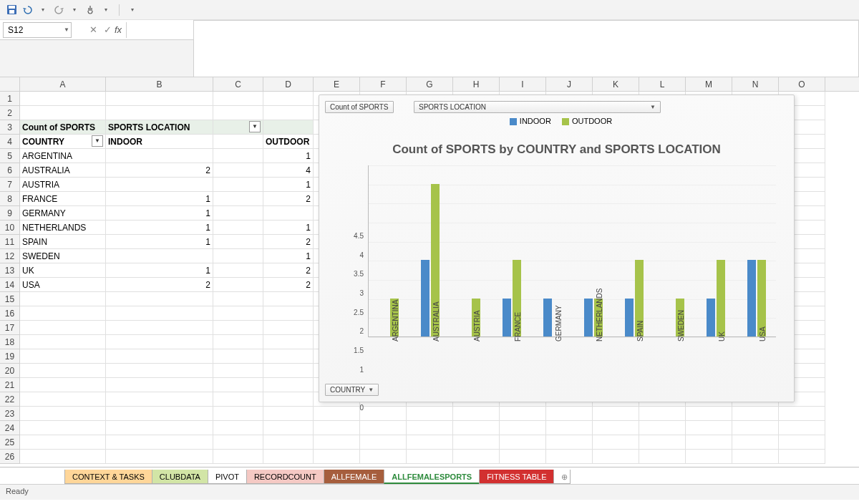 The height and width of the screenshot is (504, 859). Describe the element at coordinates (160, 371) in the screenshot. I see `cell-B20` at that location.